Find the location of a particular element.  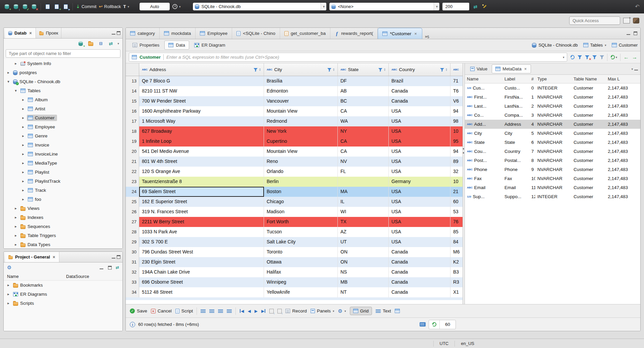

cell-address: 319 N. Frances Street is located at coordinates (202, 212).